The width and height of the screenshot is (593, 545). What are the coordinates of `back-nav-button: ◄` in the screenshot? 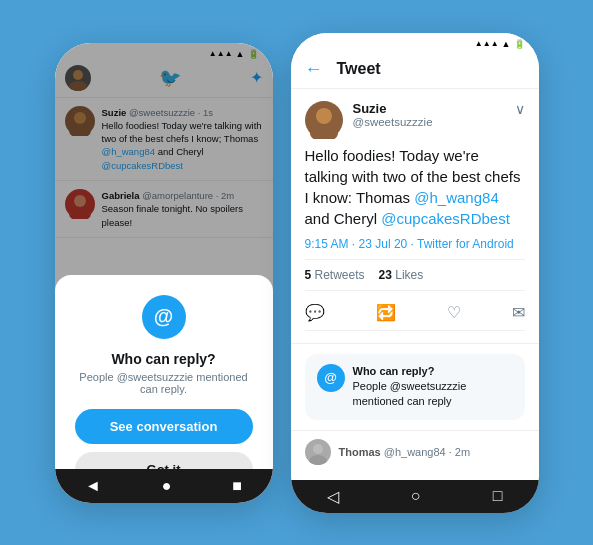 It's located at (93, 486).